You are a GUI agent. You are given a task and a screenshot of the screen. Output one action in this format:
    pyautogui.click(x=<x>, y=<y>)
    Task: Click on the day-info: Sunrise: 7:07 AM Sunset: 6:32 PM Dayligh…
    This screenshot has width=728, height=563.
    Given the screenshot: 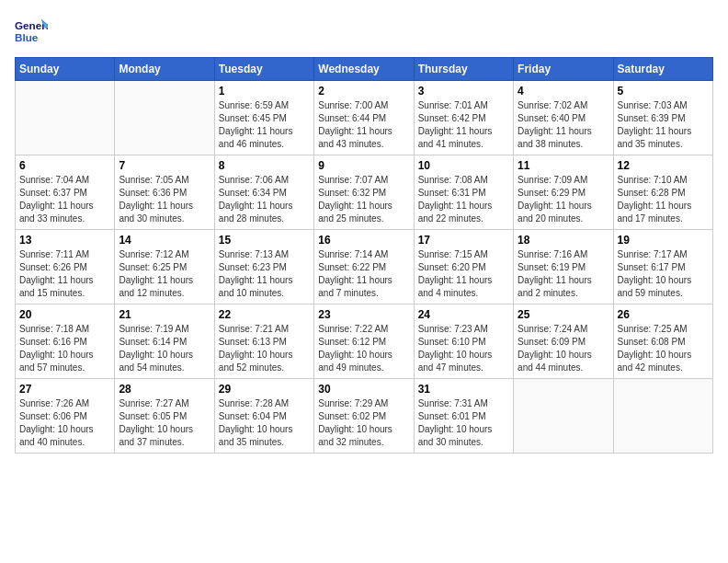 What is the action you would take?
    pyautogui.click(x=364, y=200)
    